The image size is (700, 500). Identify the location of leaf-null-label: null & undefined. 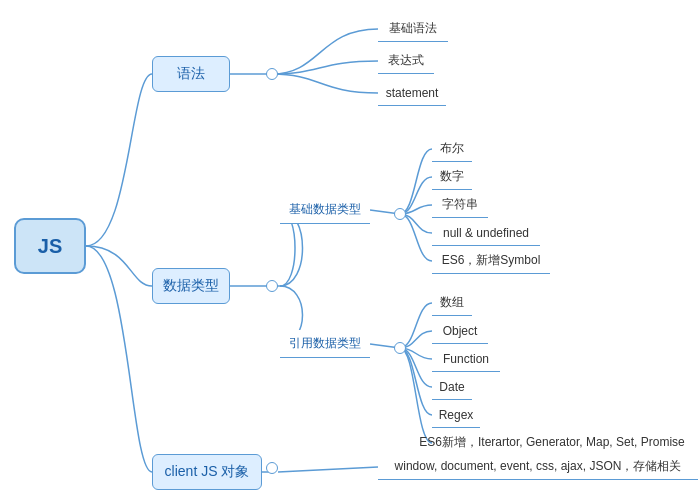
(486, 233).